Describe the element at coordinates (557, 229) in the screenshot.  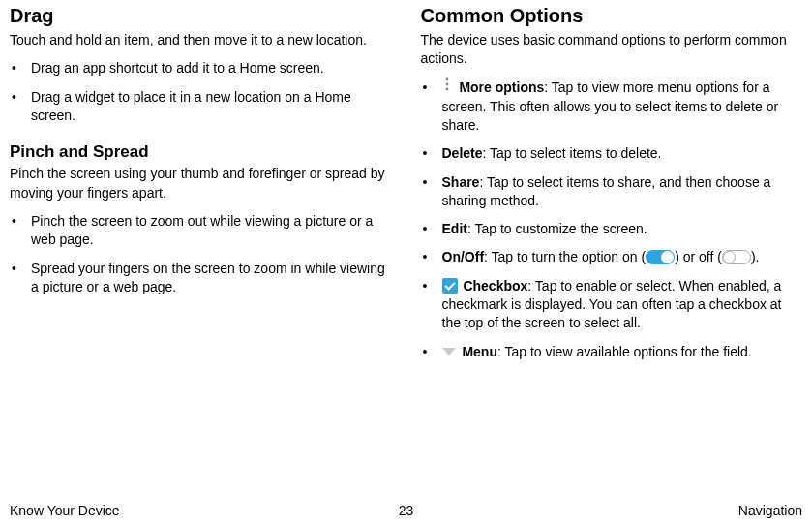
I see `edit-desc: : Tap to customize the screen.` at that location.